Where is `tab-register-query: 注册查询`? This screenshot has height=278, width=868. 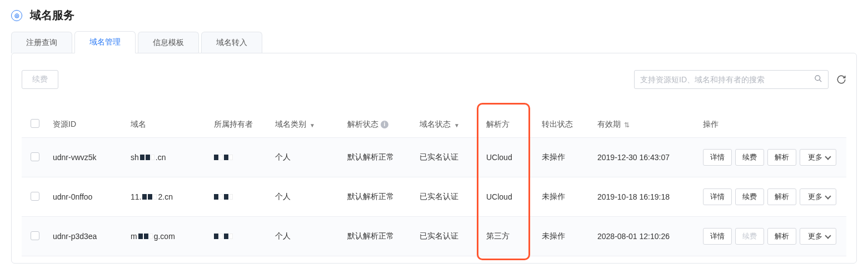
tab-register-query: 注册查询 is located at coordinates (42, 42).